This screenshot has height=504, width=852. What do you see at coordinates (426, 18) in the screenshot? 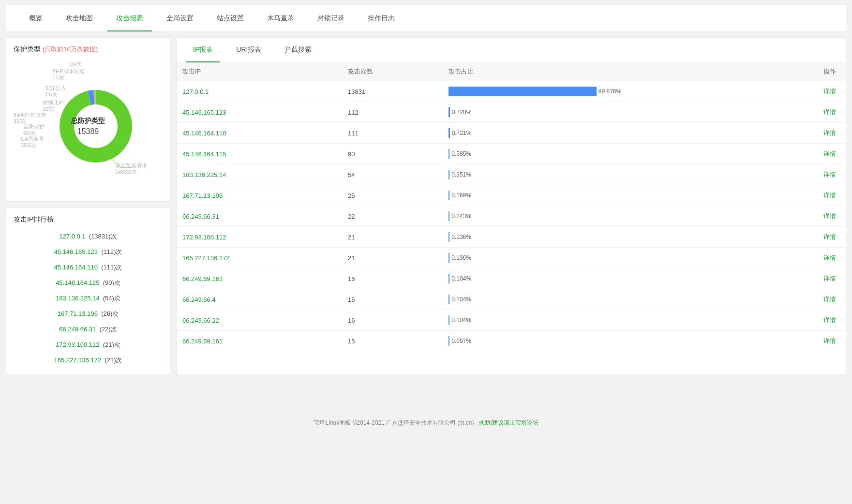
I see `top-tabs: 概览攻击地图攻击报表全局设置站点设置木马查杀封锁记录操作日志` at bounding box center [426, 18].